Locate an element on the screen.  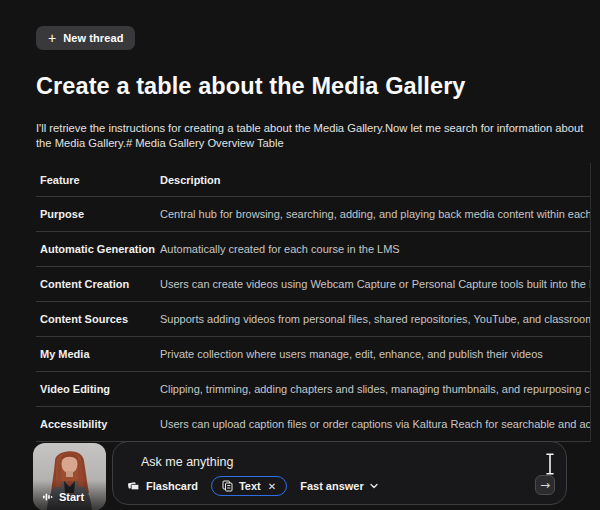
cell-description: Clipping, trimming, adding chapters and … is located at coordinates (375, 389).